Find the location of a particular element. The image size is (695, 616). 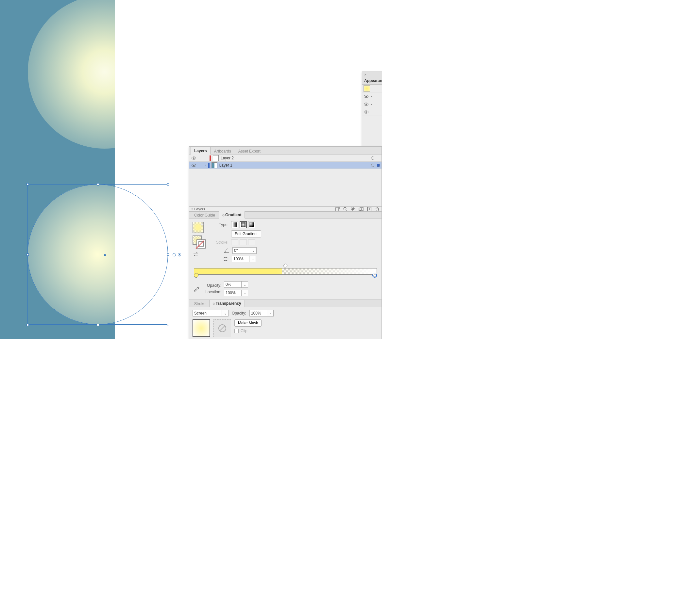

gradient-angle-input: 0° is located at coordinates (241, 251).